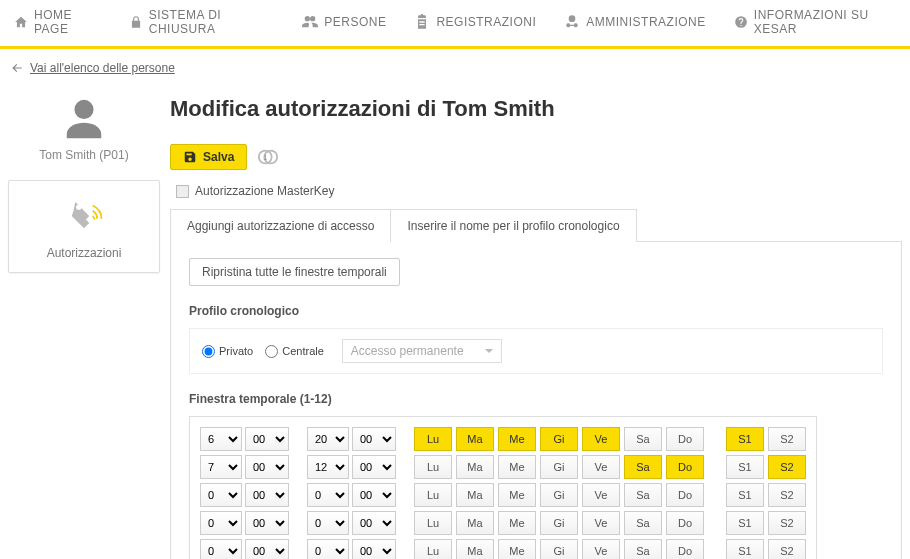 Image resolution: width=910 pixels, height=559 pixels. I want to click on nav-admin: AMMINISTRAZIONE, so click(635, 22).